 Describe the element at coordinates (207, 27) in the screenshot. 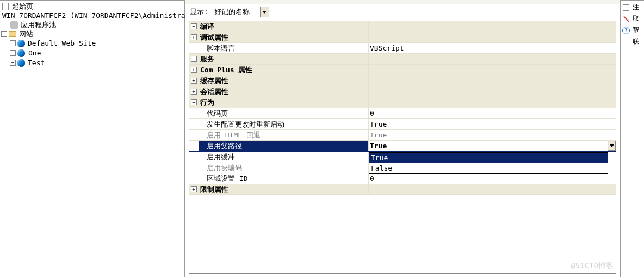

I see `category-label: 编译` at that location.